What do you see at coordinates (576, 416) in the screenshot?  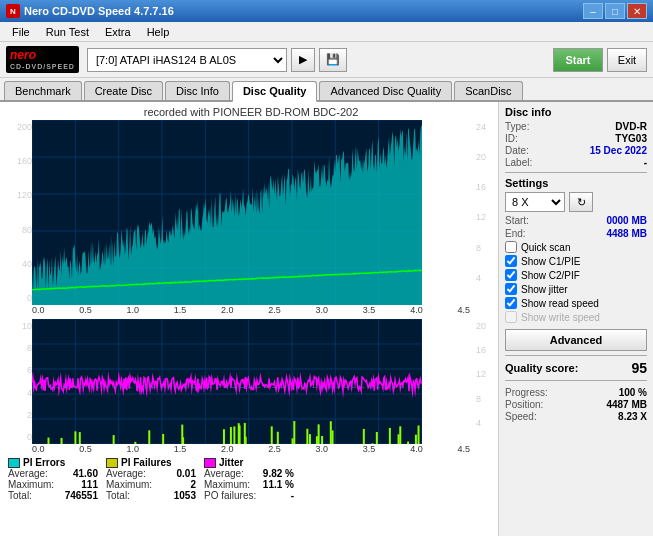 I see `speed-prog-row: Speed: 8.23 X` at bounding box center [576, 416].